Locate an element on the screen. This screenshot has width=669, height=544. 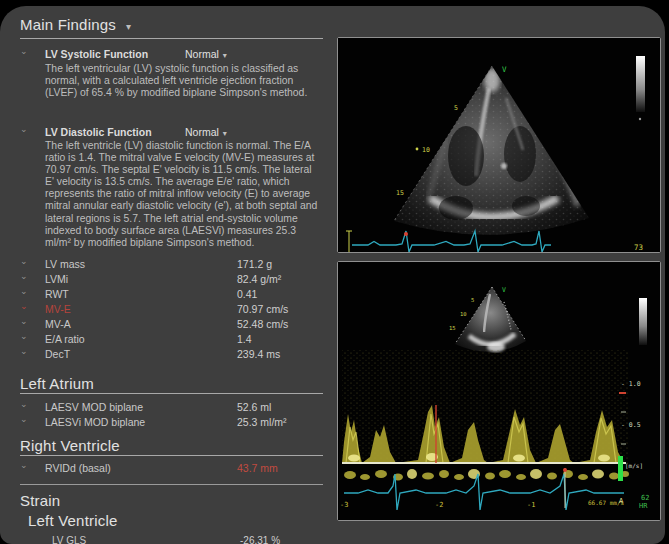
header-divider is located at coordinates (172, 38).